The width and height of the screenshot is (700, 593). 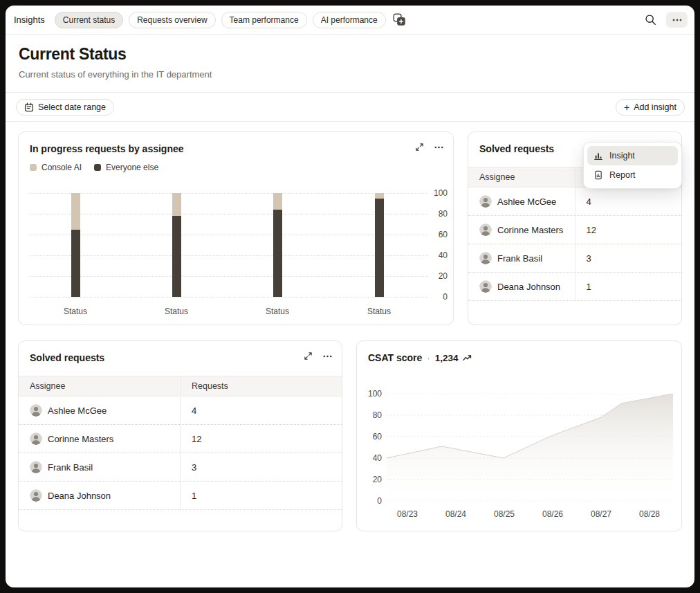 I want to click on page-subtitle: Current status of everything in the IT d…, so click(x=357, y=75).